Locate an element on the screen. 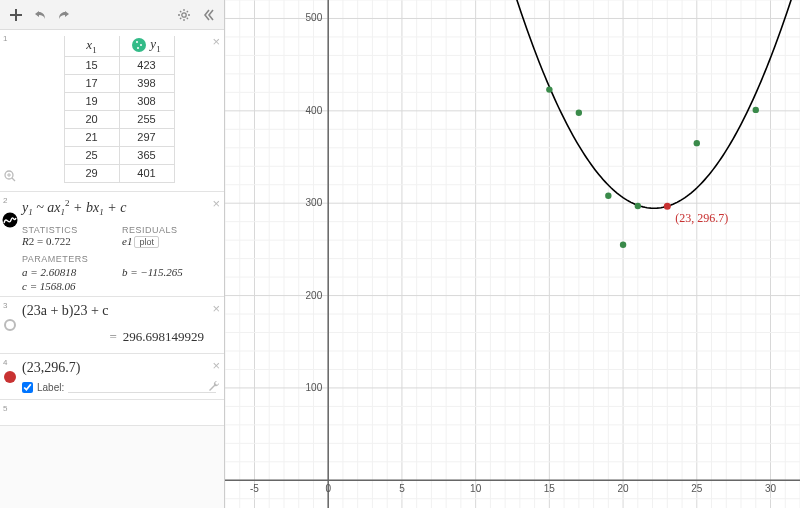 Image resolution: width=800 pixels, height=508 pixels. param-a: a = 2.60818 is located at coordinates (62, 272).